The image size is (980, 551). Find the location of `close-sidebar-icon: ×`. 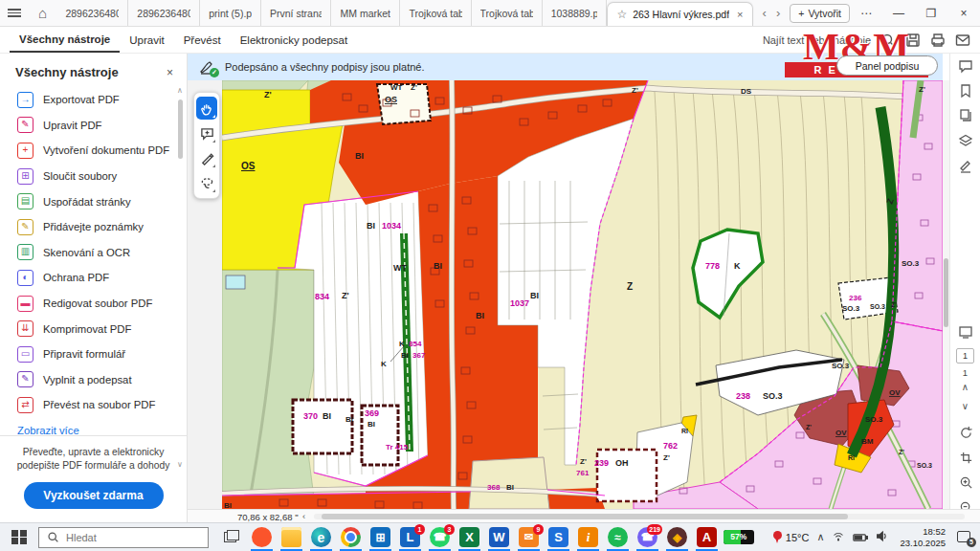

close-sidebar-icon: × is located at coordinates (170, 73).